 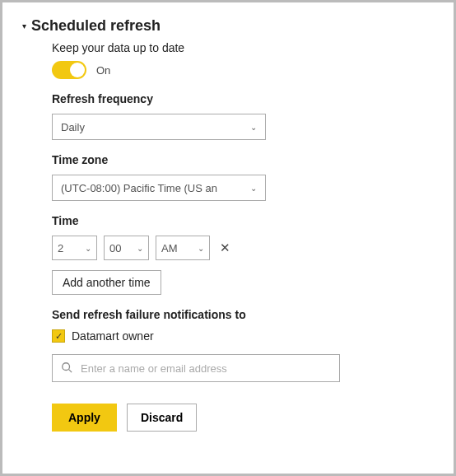 What do you see at coordinates (113, 336) in the screenshot?
I see `datamart-owner-label: Datamart owner` at bounding box center [113, 336].